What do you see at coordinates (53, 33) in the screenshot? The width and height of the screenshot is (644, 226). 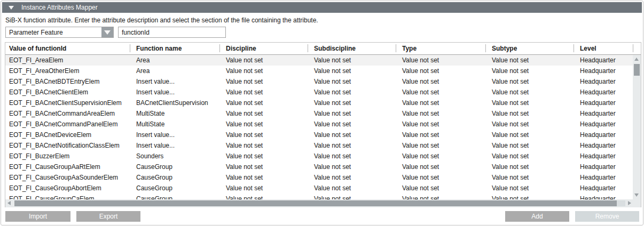 I see `dropdown-selected-value: Parameter Feature` at bounding box center [53, 33].